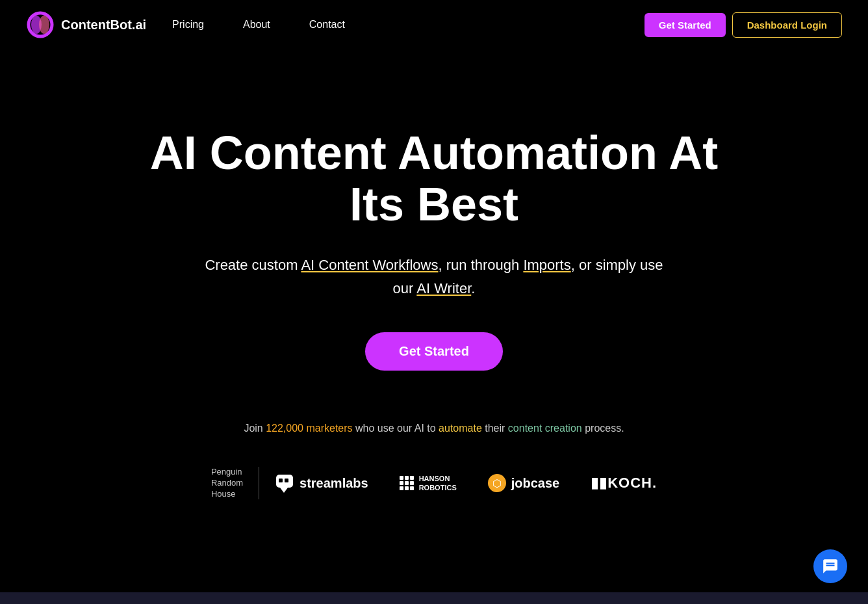  Describe the element at coordinates (547, 265) in the screenshot. I see `hero-link-imports: Imports` at that location.